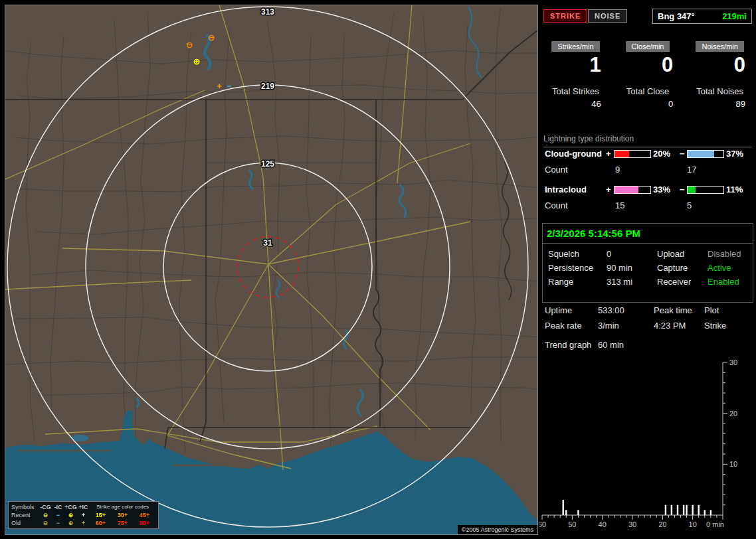  What do you see at coordinates (620, 206) in the screenshot?
I see `ic-plus-count: 15` at bounding box center [620, 206].